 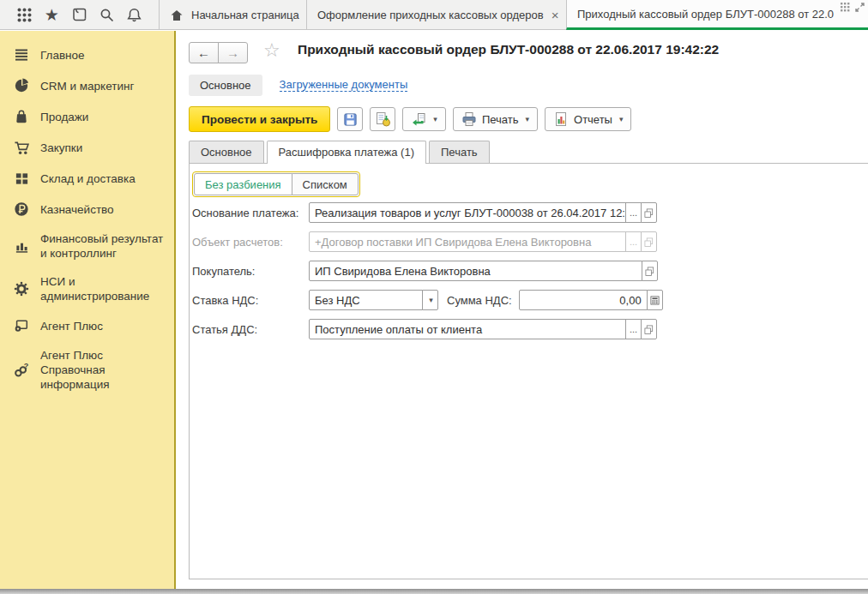 What do you see at coordinates (250, 300) in the screenshot?
I see `field-label: Ставка НДС:` at bounding box center [250, 300].